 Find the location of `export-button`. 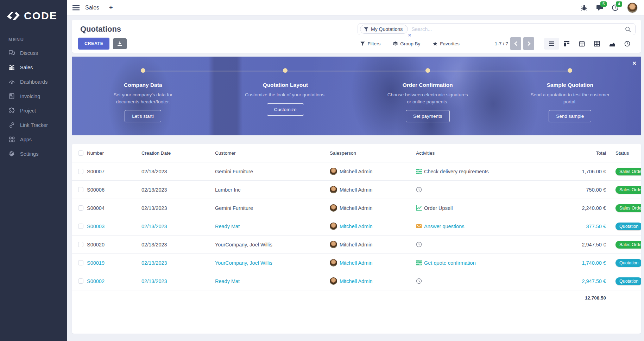

export-button is located at coordinates (120, 44).